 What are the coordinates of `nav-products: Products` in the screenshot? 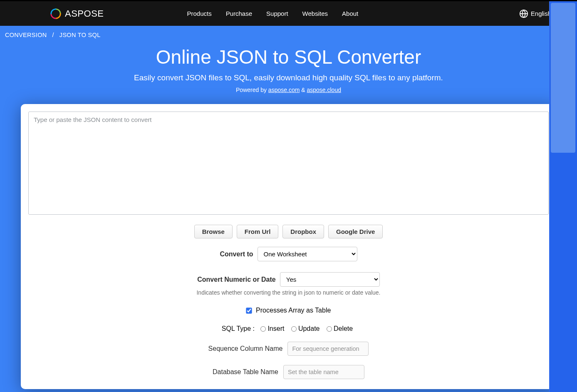 It's located at (199, 13).